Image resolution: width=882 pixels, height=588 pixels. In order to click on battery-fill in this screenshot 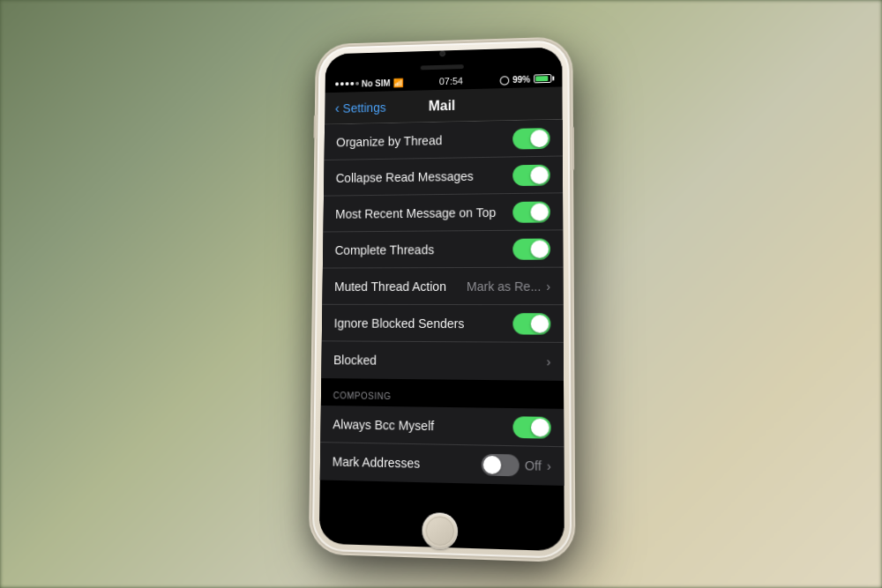, I will do `click(542, 78)`.